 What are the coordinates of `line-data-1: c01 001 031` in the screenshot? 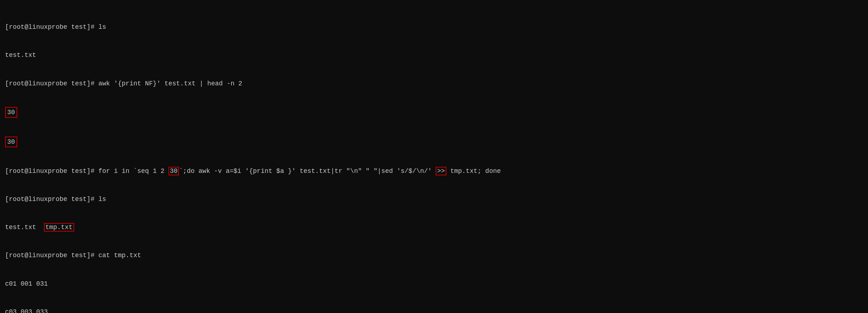 It's located at (434, 284).